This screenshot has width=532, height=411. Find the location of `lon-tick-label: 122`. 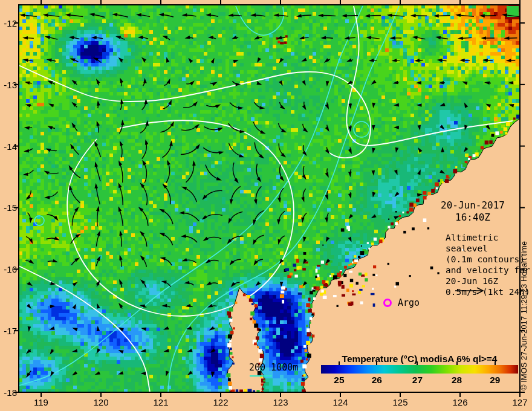

lon-tick-label: 122 is located at coordinates (220, 403).